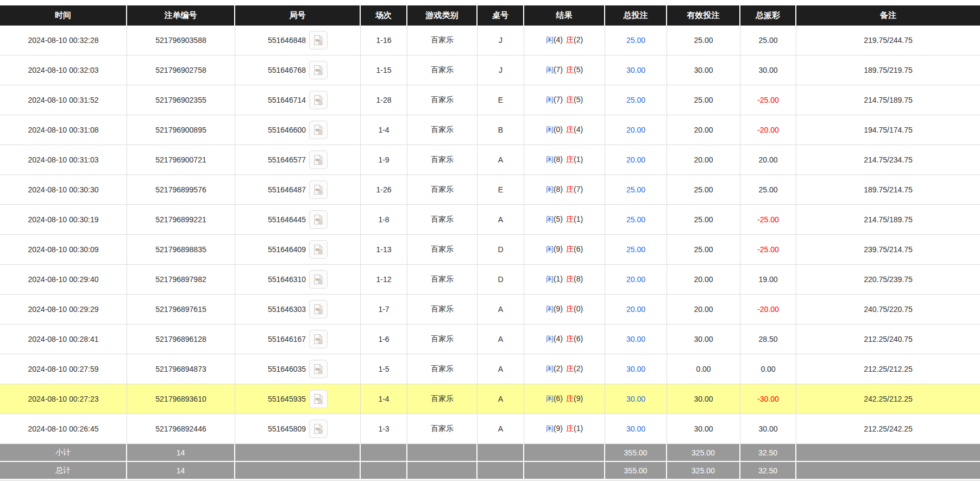 The height and width of the screenshot is (481, 980). What do you see at coordinates (768, 339) in the screenshot?
I see `payout-cell: 28.50` at bounding box center [768, 339].